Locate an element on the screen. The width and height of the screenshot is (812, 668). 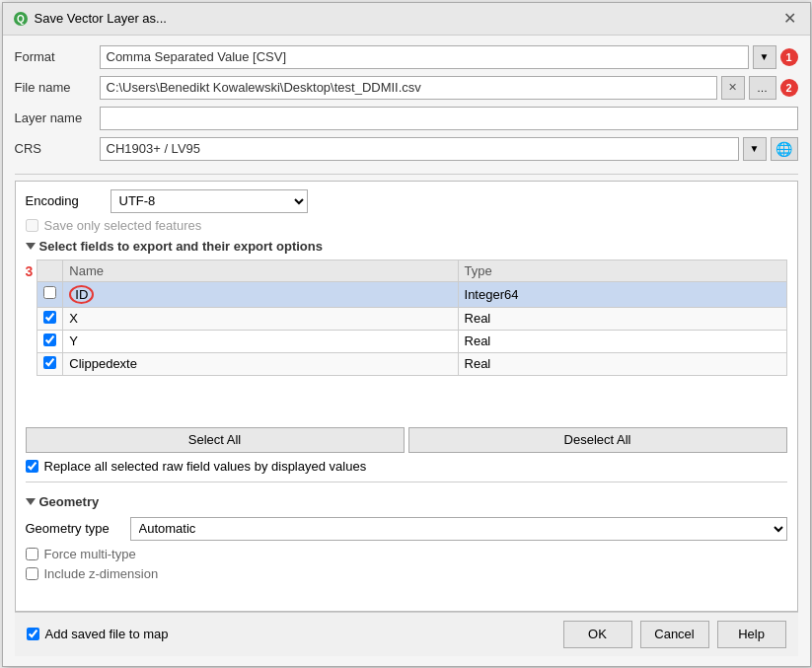
format-dropdown-btn: ▼ is located at coordinates (765, 57).